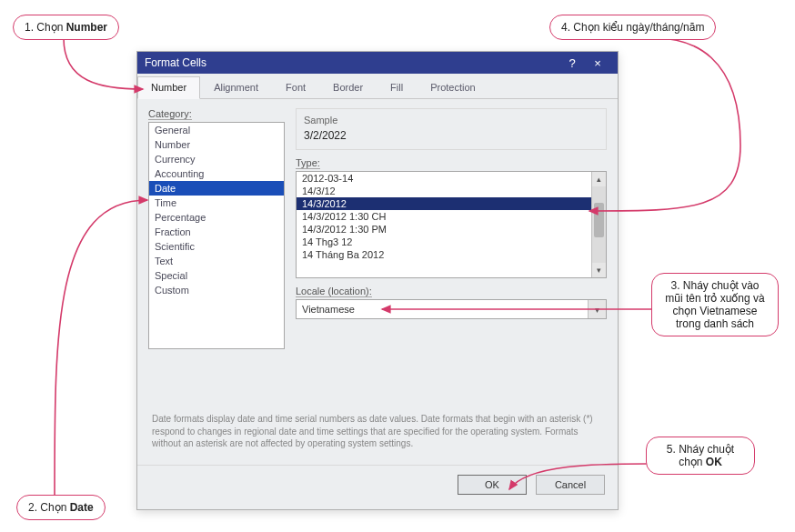 This screenshot has height=532, width=795. What do you see at coordinates (570, 485) in the screenshot?
I see `cancel-button: Cancel` at bounding box center [570, 485].